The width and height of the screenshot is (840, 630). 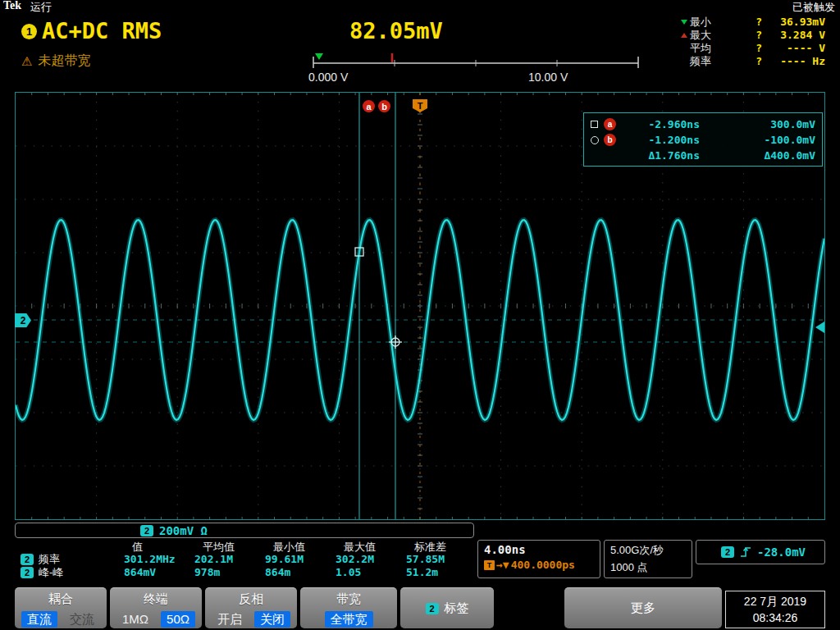 What do you see at coordinates (775, 609) in the screenshot?
I see `datetime-display: 22 7月 2019 08:34:26` at bounding box center [775, 609].